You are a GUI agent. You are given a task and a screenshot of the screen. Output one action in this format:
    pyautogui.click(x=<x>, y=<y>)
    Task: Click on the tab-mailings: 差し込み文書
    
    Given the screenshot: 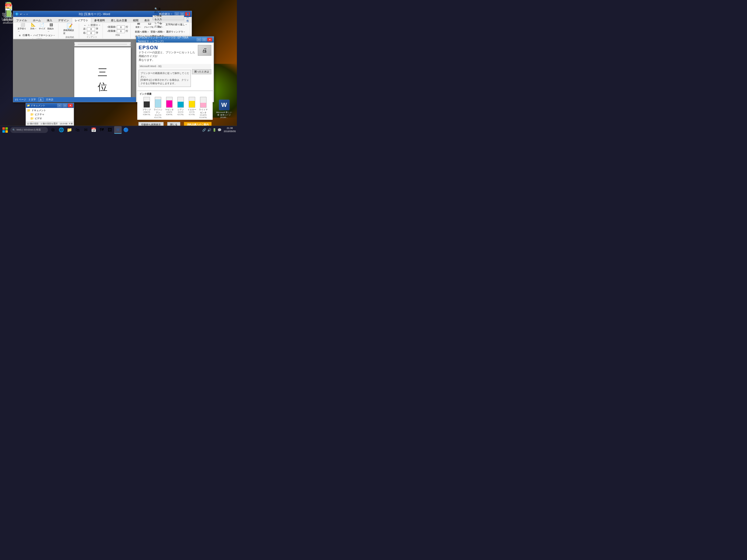 What is the action you would take?
    pyautogui.click(x=119, y=20)
    